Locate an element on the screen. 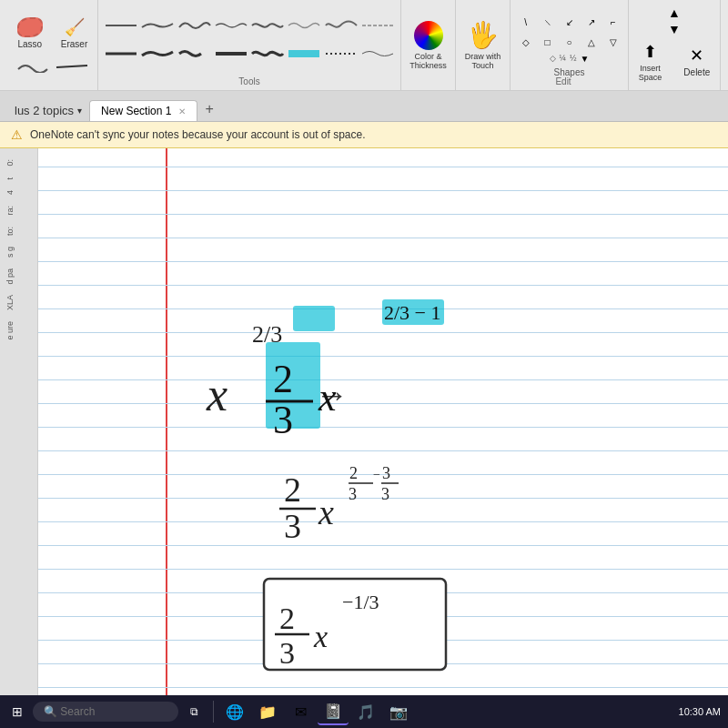  hand-icon: 🖐 is located at coordinates (482, 35).